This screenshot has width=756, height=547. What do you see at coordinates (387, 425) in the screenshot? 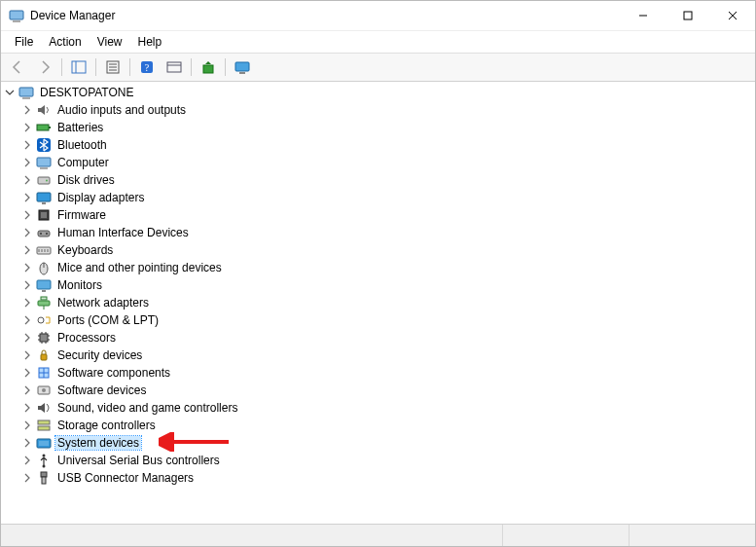
I see `tree-item: Storage controllers` at bounding box center [387, 425].